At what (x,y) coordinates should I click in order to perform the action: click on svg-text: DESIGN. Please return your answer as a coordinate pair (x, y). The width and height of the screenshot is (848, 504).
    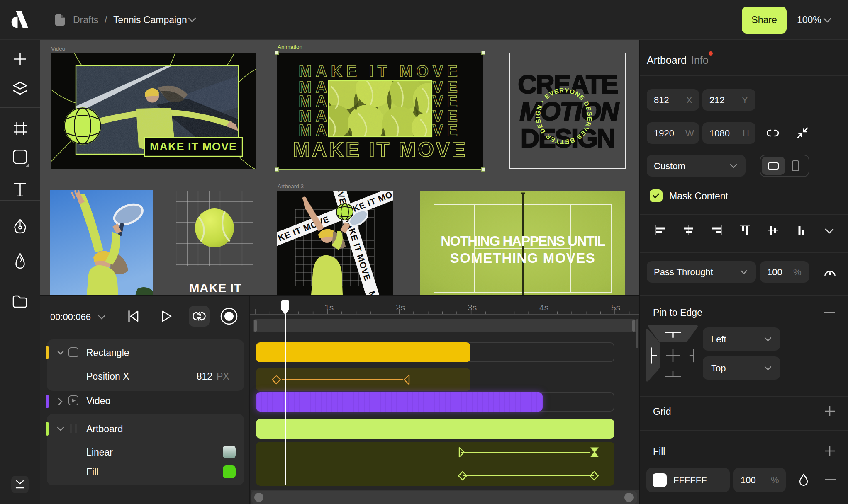
    Looking at the image, I should click on (568, 138).